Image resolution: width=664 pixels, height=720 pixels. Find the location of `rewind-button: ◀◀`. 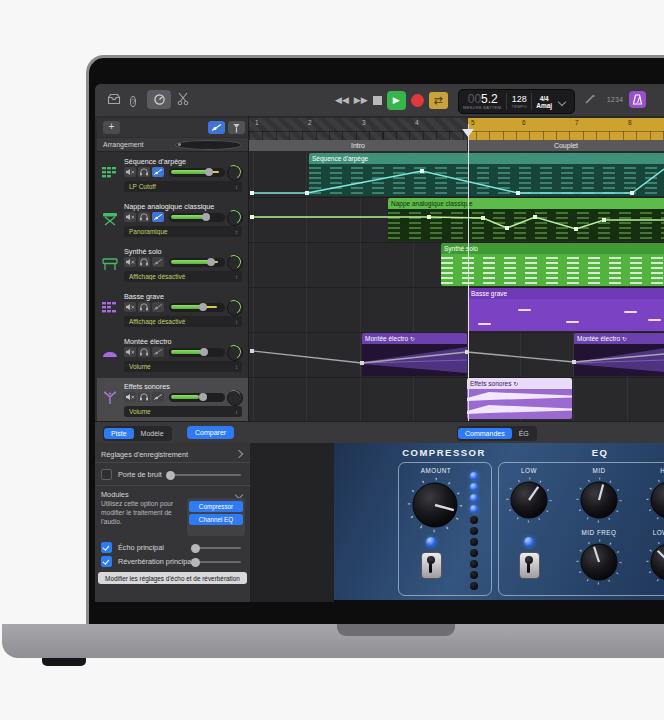

rewind-button: ◀◀ is located at coordinates (342, 100).